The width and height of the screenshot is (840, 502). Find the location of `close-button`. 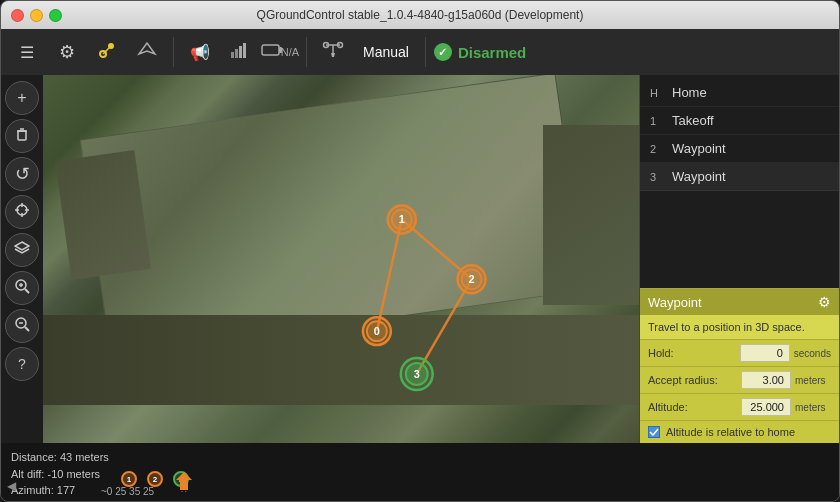

close-button is located at coordinates (18, 16).